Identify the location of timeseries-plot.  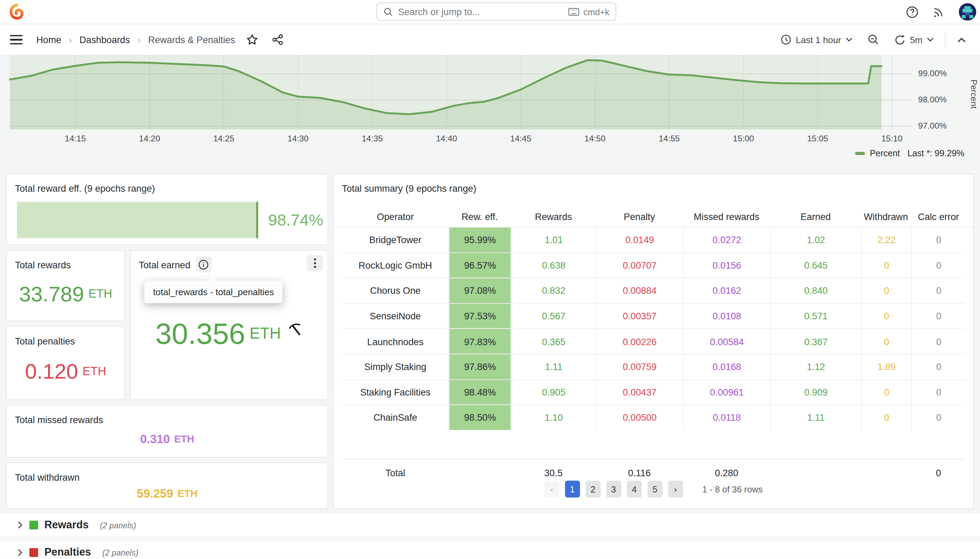
(490, 93).